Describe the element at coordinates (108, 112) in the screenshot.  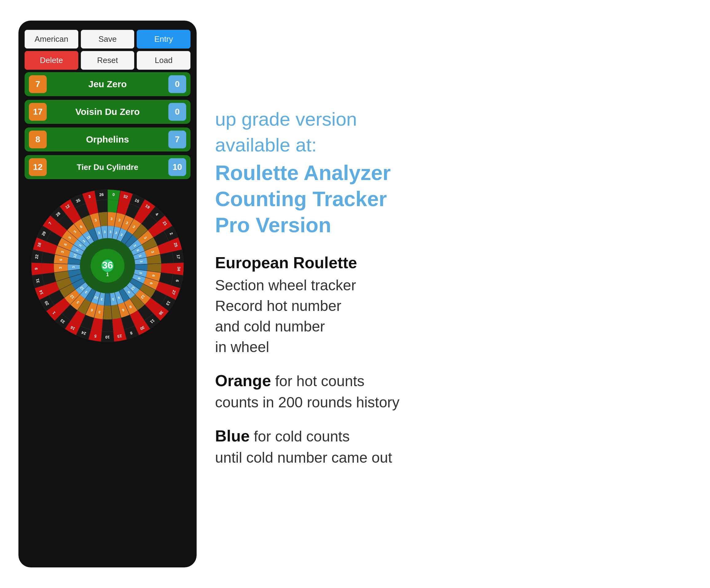
I see `section-voisin-du-zero: 17 Voisin Du Zero 0` at that location.